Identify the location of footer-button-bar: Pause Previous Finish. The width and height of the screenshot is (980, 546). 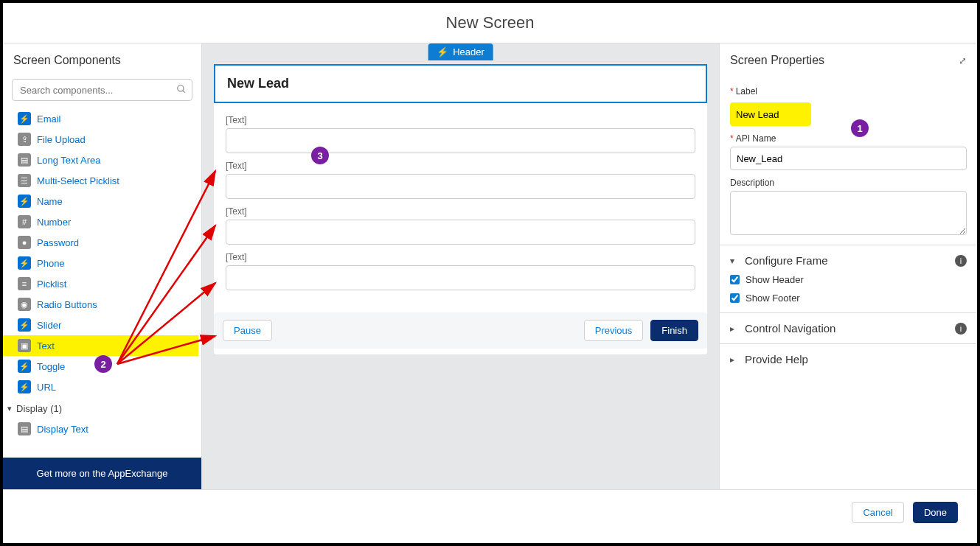
(460, 330).